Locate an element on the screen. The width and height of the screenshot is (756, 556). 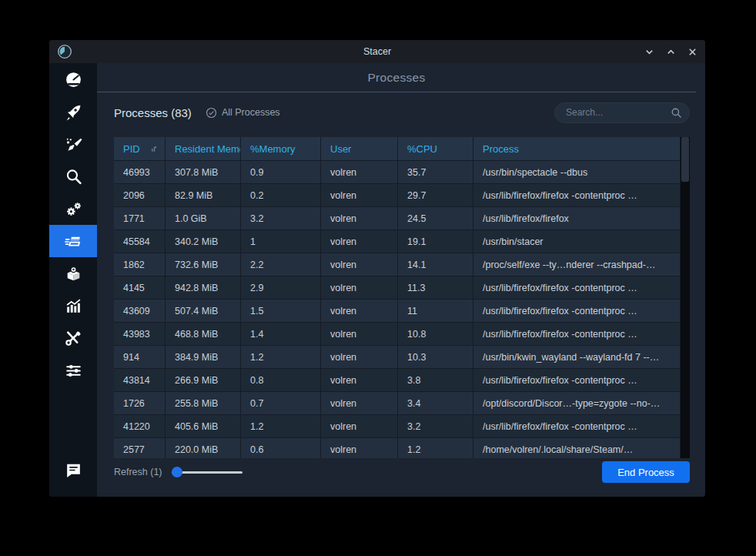
all-processes-checkbox: All Processes is located at coordinates (243, 112).